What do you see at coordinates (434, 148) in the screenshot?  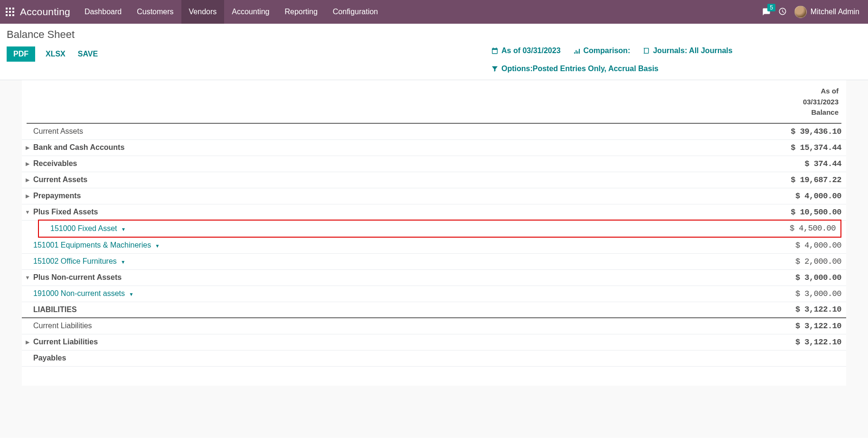 I see `report-row: ▶Bank and Cash Accounts$ 15,374.44` at bounding box center [434, 148].